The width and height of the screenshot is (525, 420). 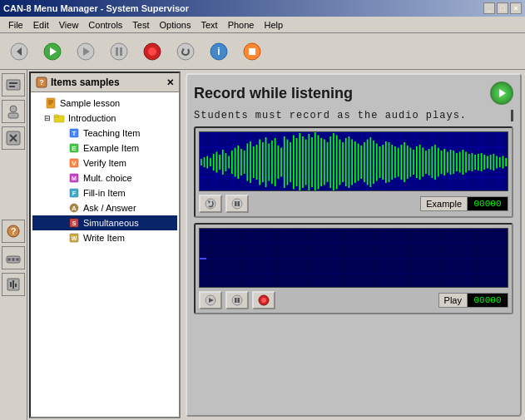 I want to click on example-pause-button, so click(x=237, y=204).